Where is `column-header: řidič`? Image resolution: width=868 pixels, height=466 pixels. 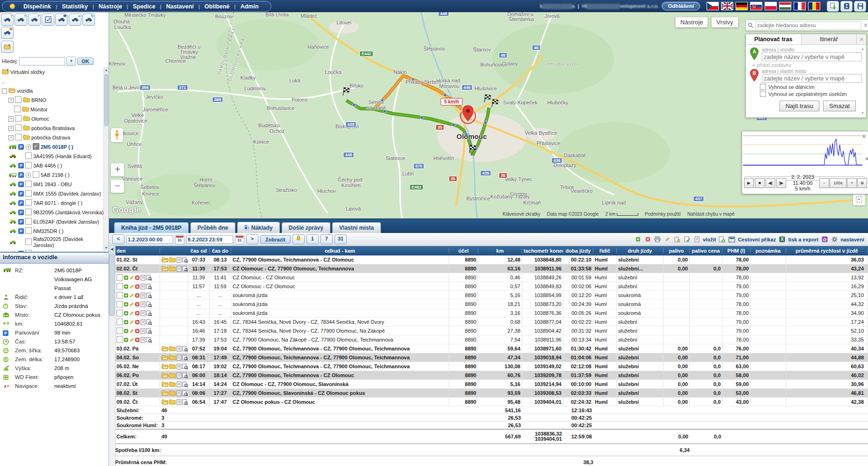
column-header: řidič is located at coordinates (605, 251).